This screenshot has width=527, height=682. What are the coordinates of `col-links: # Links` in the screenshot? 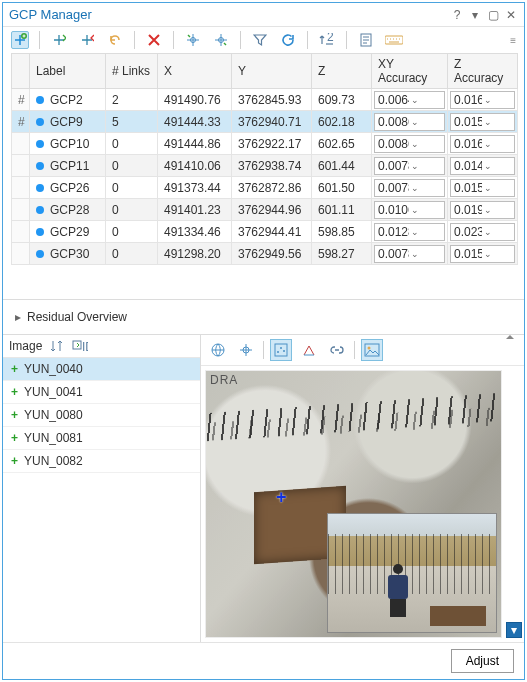 It's located at (132, 72).